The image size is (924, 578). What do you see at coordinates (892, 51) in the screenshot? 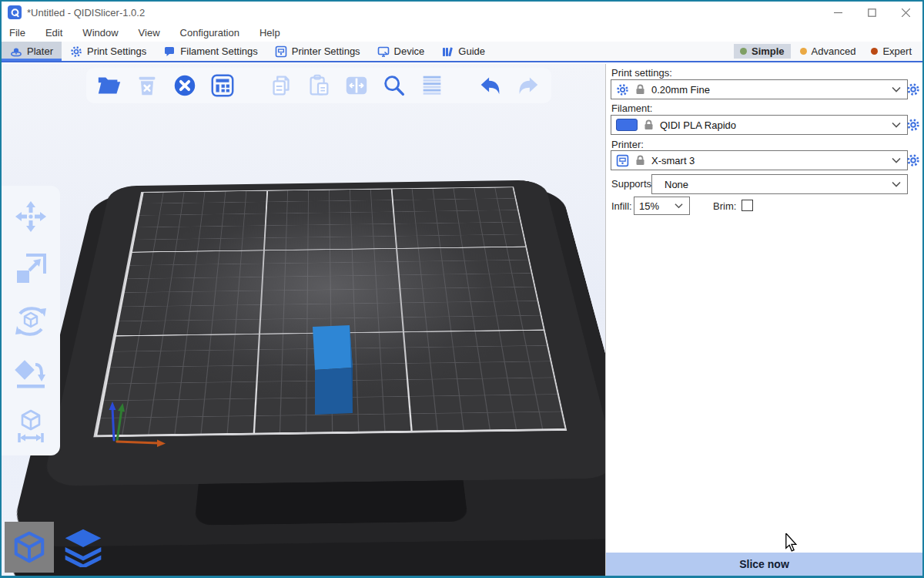
I see `mode-expert: Expert` at bounding box center [892, 51].